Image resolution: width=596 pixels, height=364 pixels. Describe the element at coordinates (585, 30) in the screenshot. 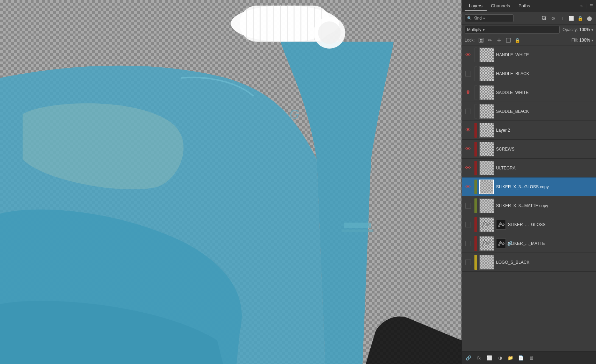

I see `opacity-value: 100%` at that location.